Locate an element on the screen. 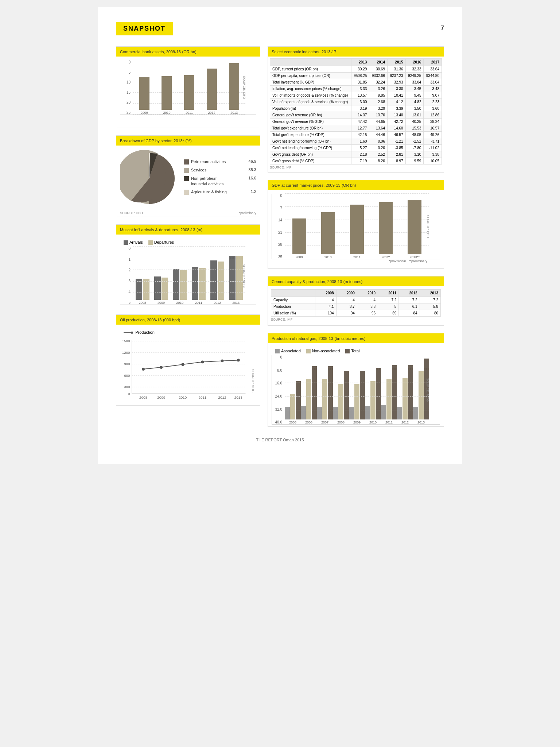  departures-2012 is located at coordinates (221, 281).